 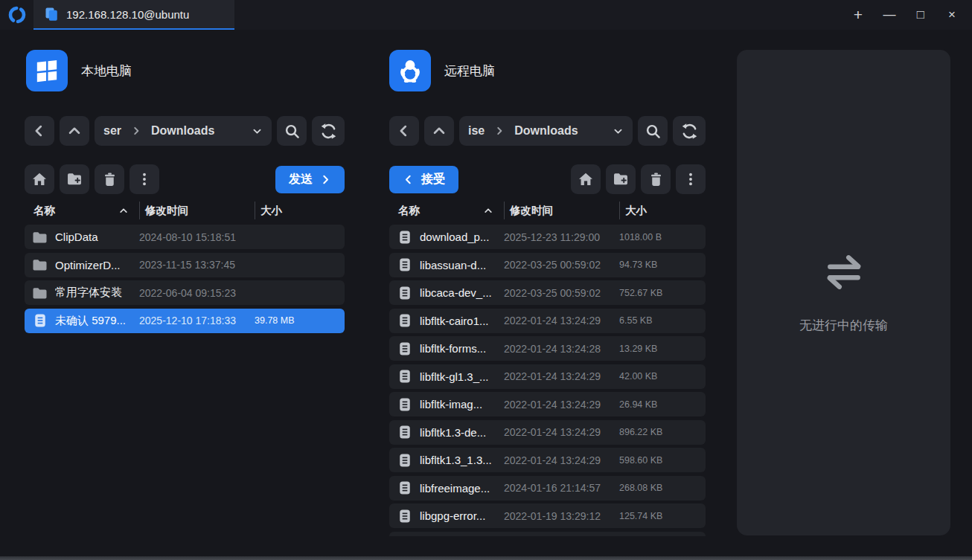 What do you see at coordinates (691, 179) in the screenshot?
I see `kebab-menu-icon` at bounding box center [691, 179].